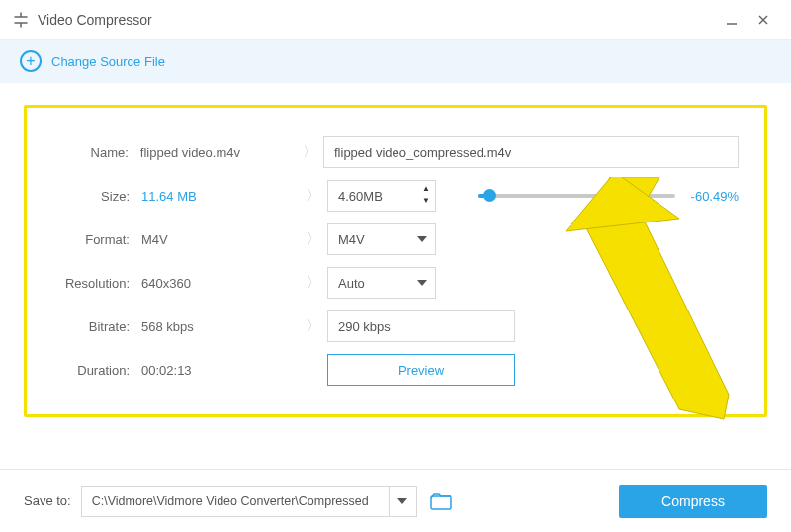 This screenshot has width=791, height=532. What do you see at coordinates (249, 501) in the screenshot?
I see `save-path-field: C:\Vidmore\Vidmore Video Converter\Compr…` at bounding box center [249, 501].